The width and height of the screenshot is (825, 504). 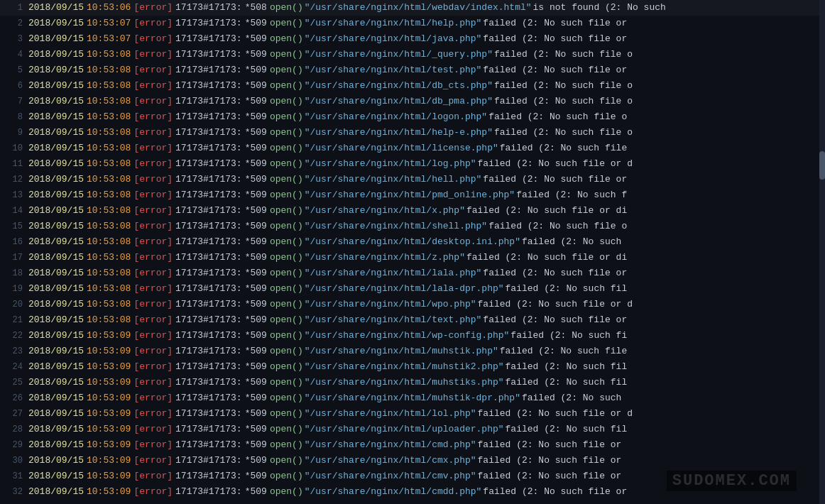 I want to click on line-number: 8, so click(x=13, y=117).